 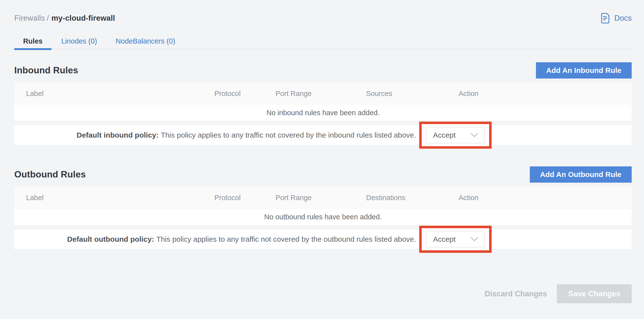 I want to click on outbound-policy-select: Accept, so click(x=456, y=239).